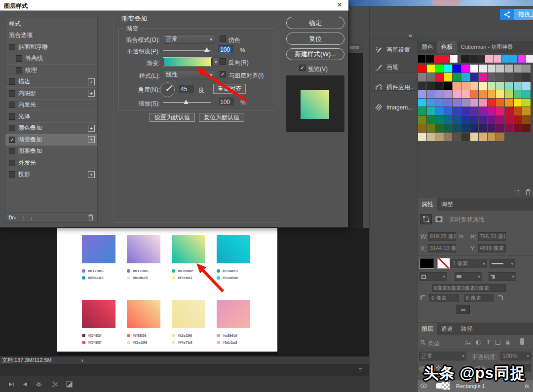 The image size is (533, 392). Describe the element at coordinates (229, 89) in the screenshot. I see `reset-align-button: 重置对齐` at that location.